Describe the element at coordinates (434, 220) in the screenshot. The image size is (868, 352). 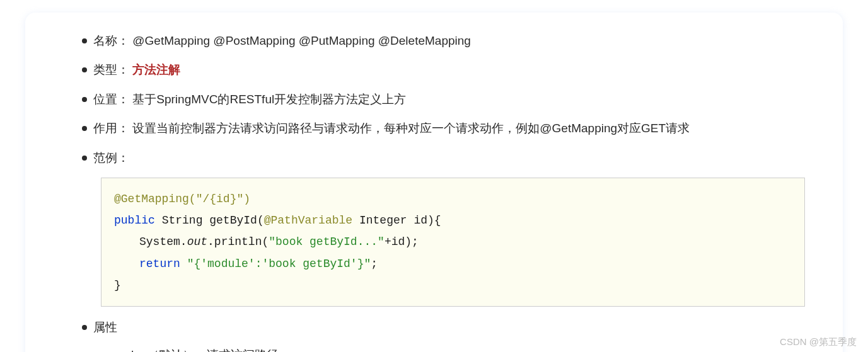
I see `tok-close-sig: ){` at that location.